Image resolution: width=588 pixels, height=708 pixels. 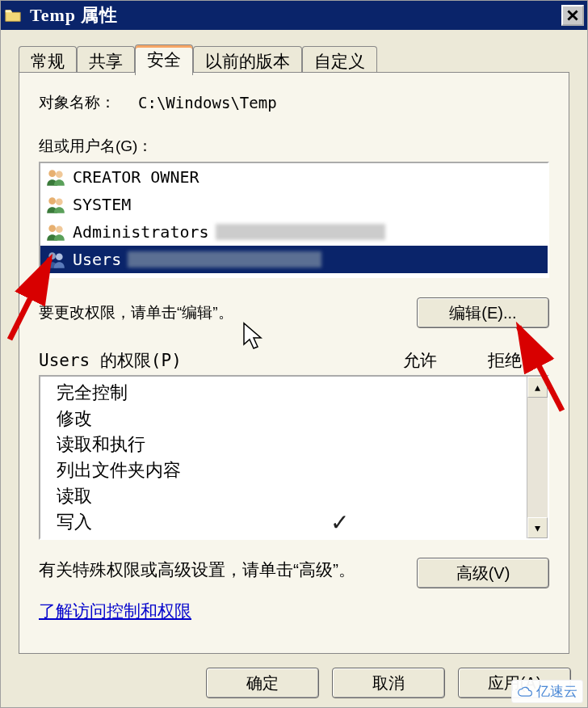 What do you see at coordinates (538, 387) in the screenshot?
I see `chevron-up-icon: ▴` at bounding box center [538, 387].